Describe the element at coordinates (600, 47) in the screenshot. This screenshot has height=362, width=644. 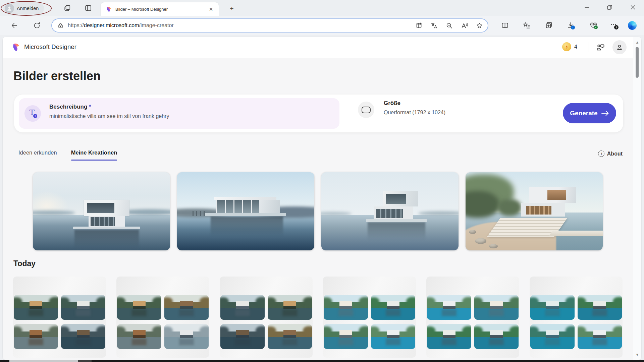
I see `feedback-icon` at that location.